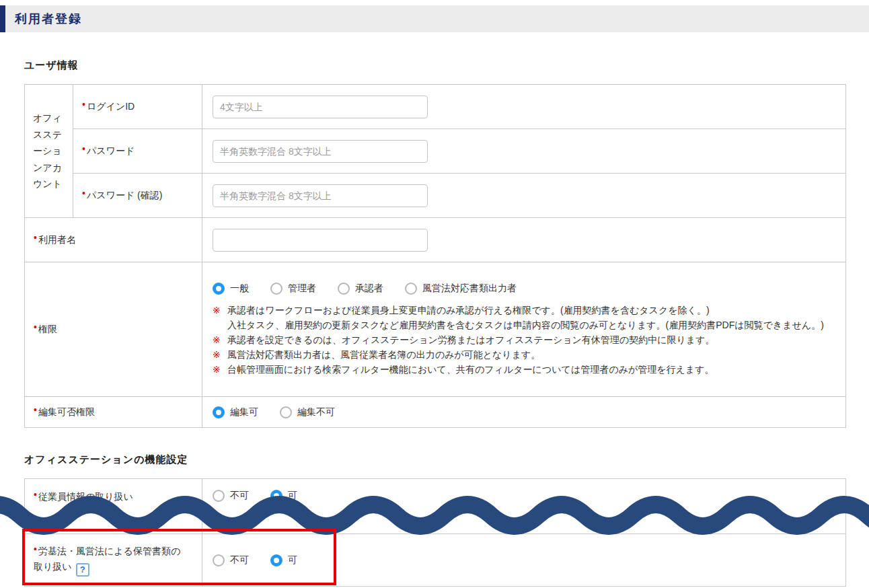 The width and height of the screenshot is (869, 588). Describe the element at coordinates (524, 340) in the screenshot. I see `note-line: ※ 承認者を設定できるのは、オフィスステーション労務またはオフィスステーション有…` at that location.